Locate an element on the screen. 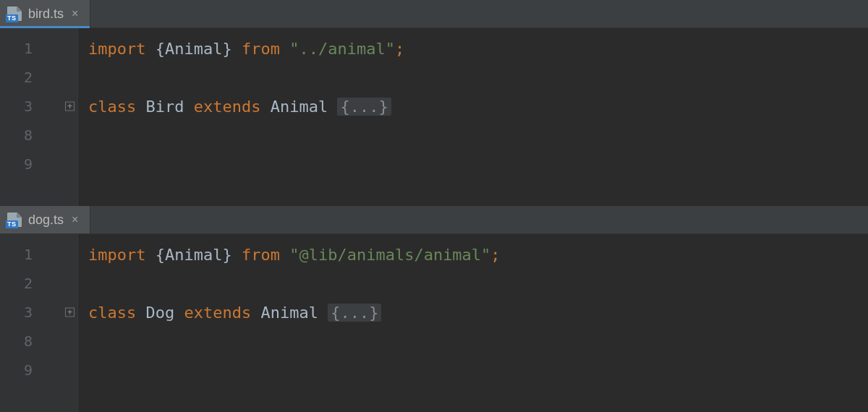  code-line: import {Animal} from "../animal"; is located at coordinates (478, 48).